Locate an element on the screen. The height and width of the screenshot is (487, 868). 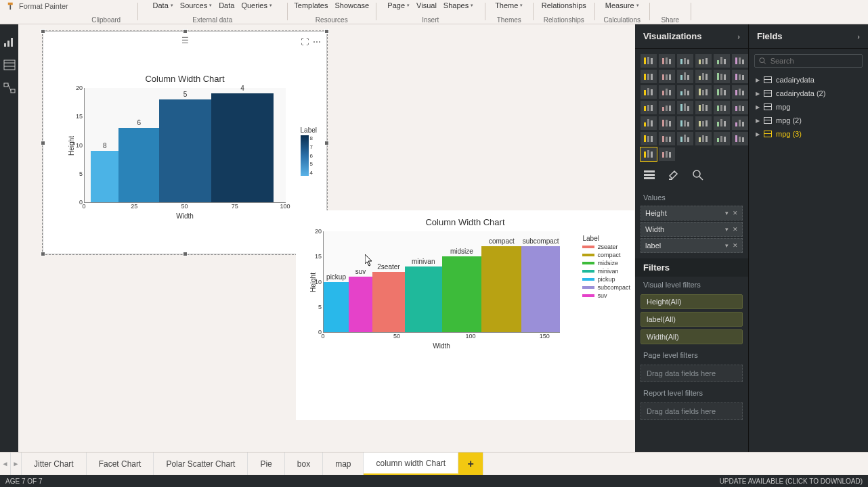
analytics-tab-icon is located at coordinates (698, 177).